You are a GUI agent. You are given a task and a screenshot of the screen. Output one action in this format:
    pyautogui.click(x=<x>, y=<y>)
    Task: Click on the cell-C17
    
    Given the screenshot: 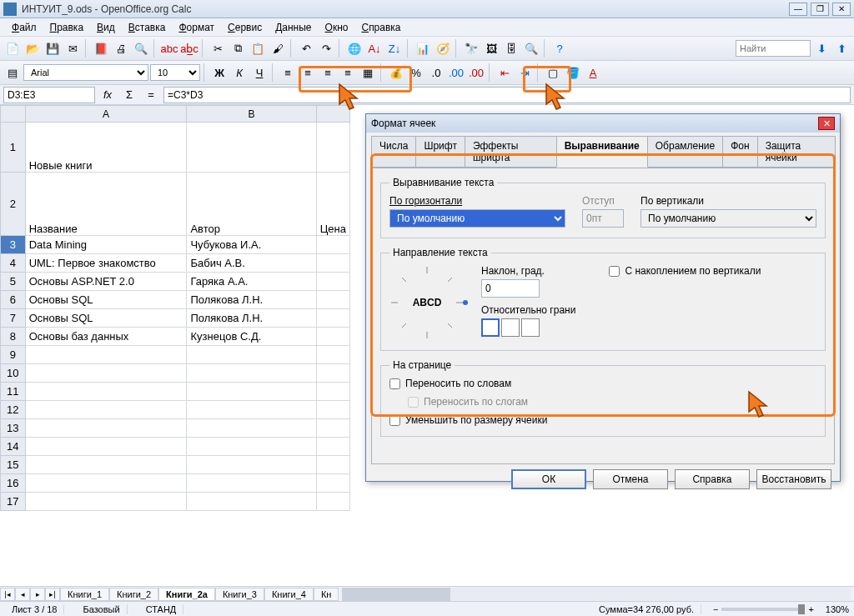 What is the action you would take?
    pyautogui.click(x=333, y=502)
    